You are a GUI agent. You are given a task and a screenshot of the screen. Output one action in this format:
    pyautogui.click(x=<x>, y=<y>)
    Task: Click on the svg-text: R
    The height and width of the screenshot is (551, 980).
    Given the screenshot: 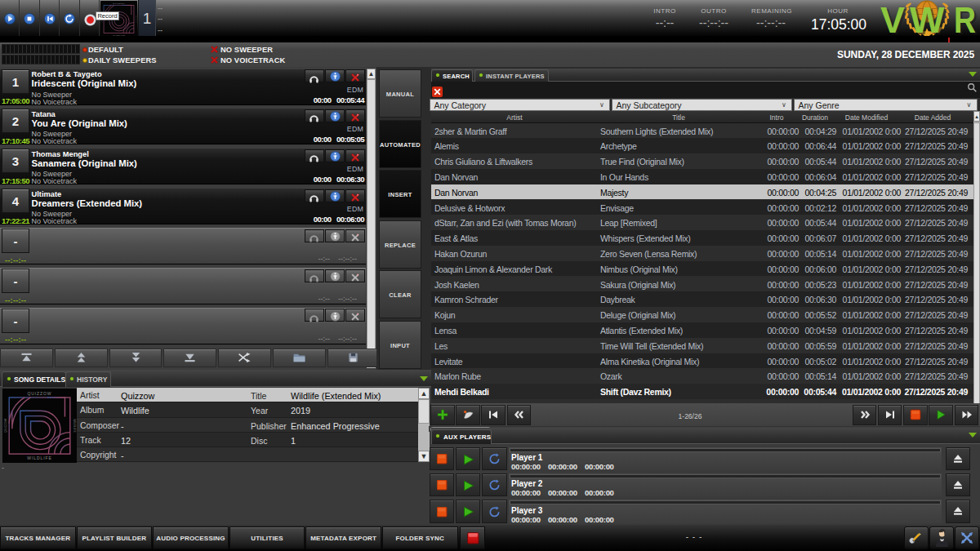 What is the action you would take?
    pyautogui.click(x=965, y=20)
    